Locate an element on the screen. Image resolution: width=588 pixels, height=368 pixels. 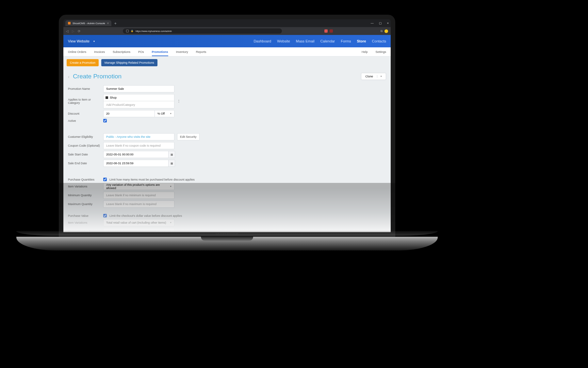
discount-value-input is located at coordinates (129, 114).